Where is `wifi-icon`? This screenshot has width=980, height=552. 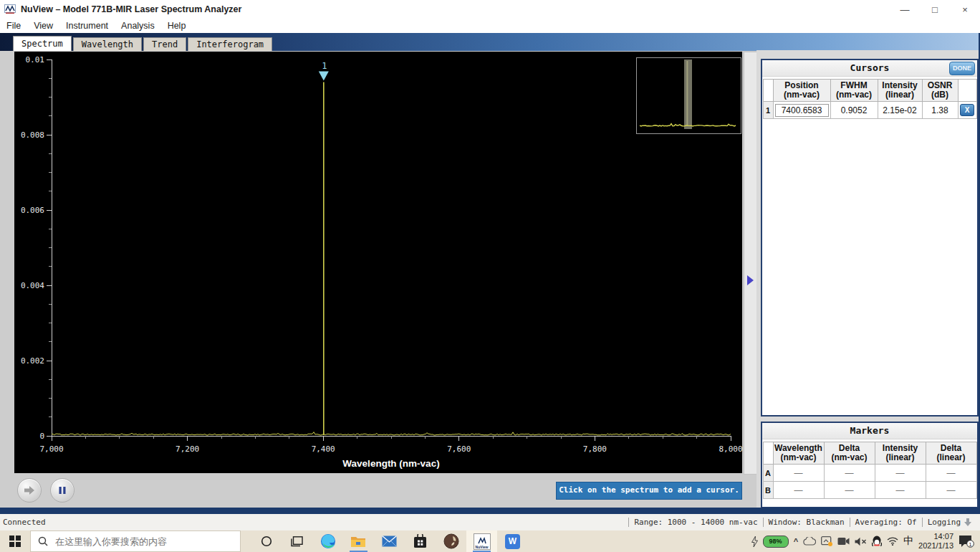 wifi-icon is located at coordinates (893, 541).